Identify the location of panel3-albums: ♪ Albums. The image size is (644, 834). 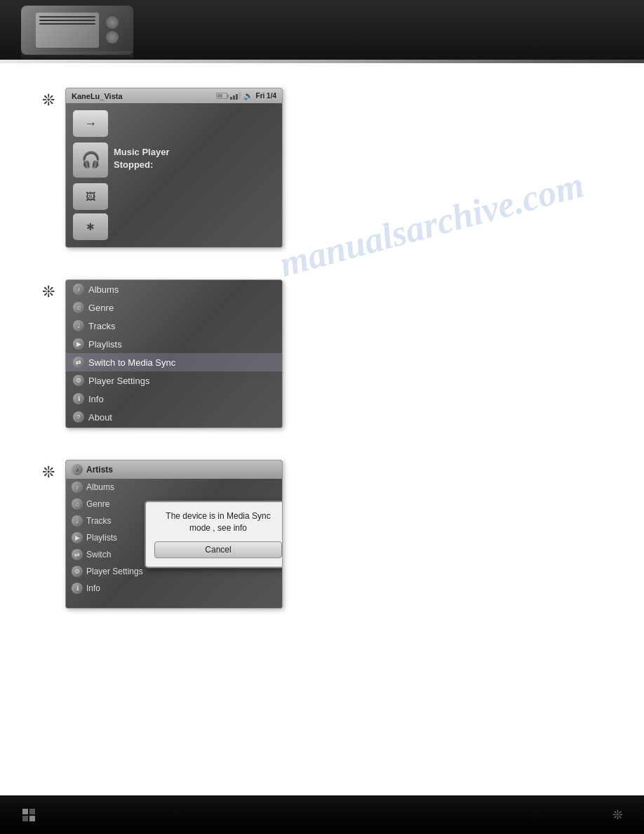
(174, 487).